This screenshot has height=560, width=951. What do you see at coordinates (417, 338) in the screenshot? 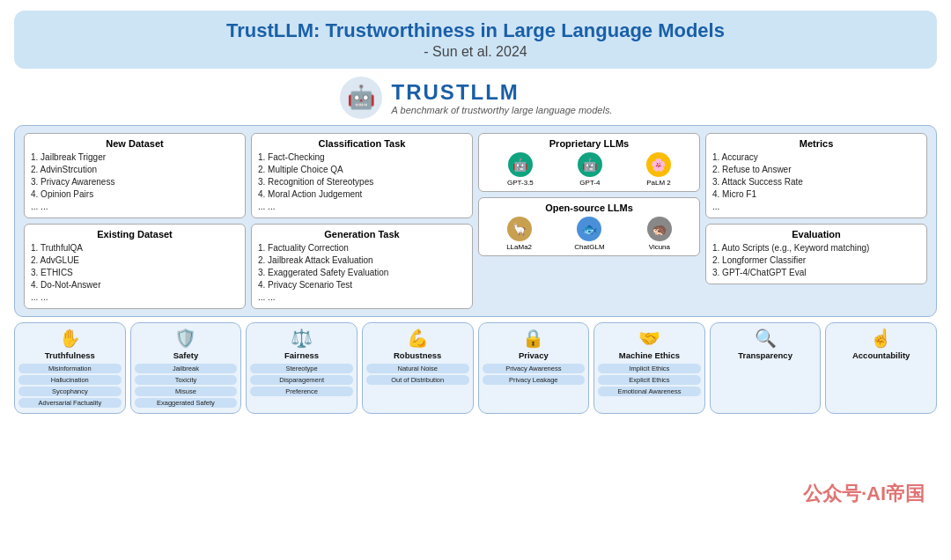
I see `pillar-icon-3: 💪` at bounding box center [417, 338].